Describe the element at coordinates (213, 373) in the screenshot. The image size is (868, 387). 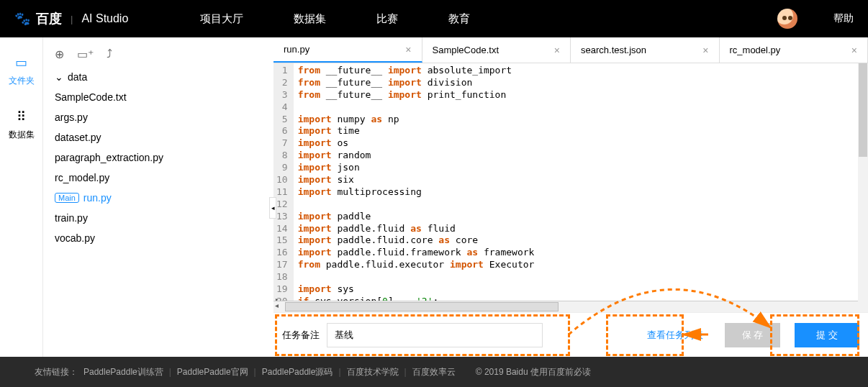
I see `footer-link: PaddlePaddle官网` at that location.